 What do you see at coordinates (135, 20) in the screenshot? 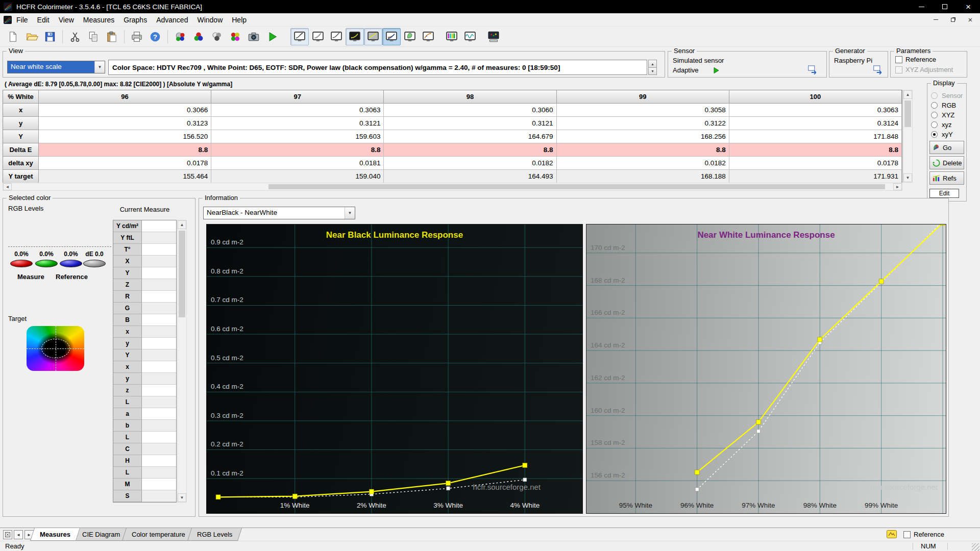
I see `menu-graphs: Graphs` at bounding box center [135, 20].